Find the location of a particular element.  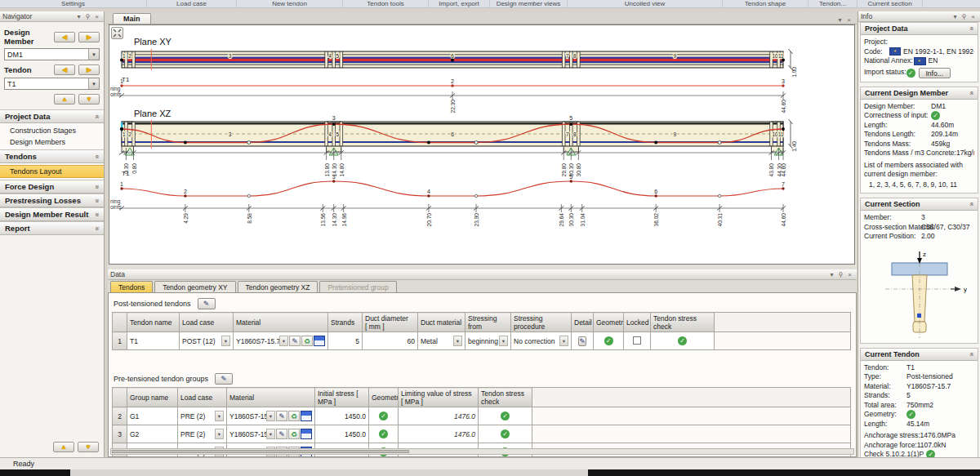

sidebar-item-design-members: Design Members is located at coordinates (52, 142).